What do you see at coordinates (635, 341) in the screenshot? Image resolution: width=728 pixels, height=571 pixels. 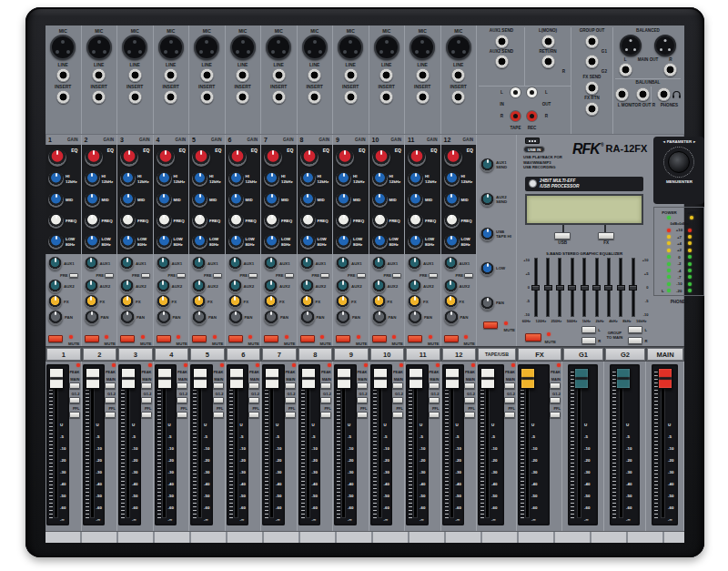 I see `g2-to-main-r-button` at bounding box center [635, 341].